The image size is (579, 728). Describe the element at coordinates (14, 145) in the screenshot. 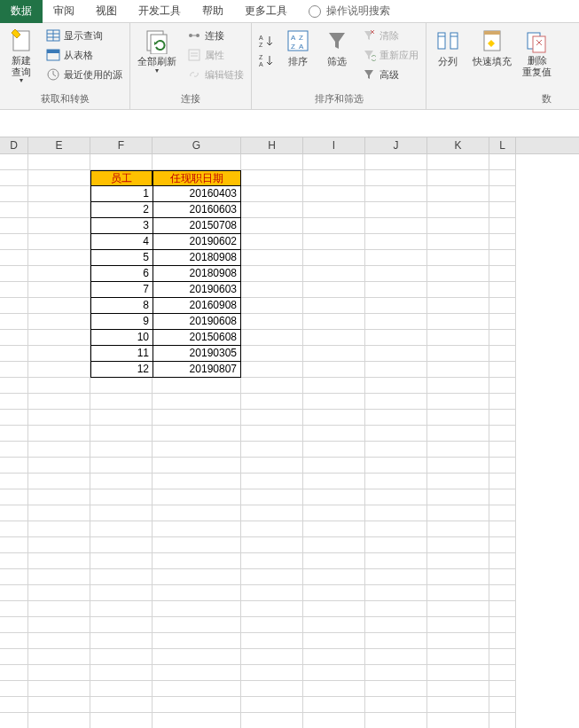

I see `col-header-d: D` at that location.